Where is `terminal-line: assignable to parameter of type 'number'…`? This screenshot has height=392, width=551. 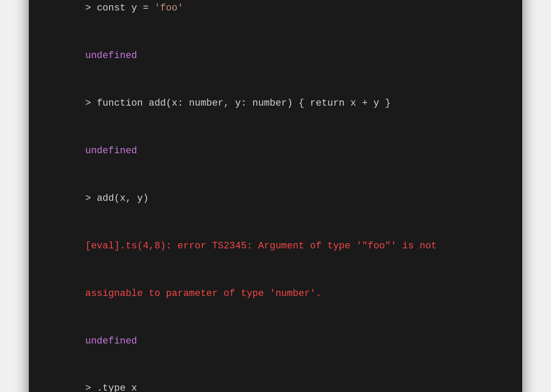
terminal-line: assignable to parameter of type 'number'… is located at coordinates (276, 293).